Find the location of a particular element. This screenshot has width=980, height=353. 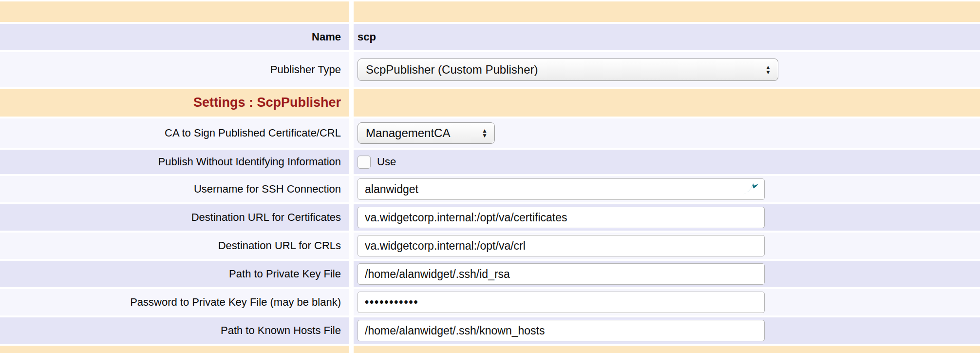

private-key-path-input is located at coordinates (561, 274).